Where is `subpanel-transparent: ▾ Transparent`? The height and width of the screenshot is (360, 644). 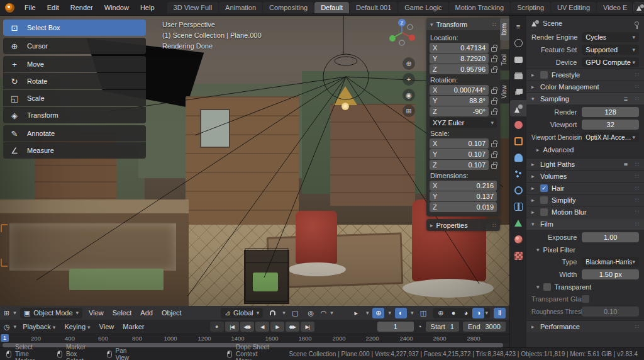 subpanel-transparent: ▾ Transparent is located at coordinates (585, 287).